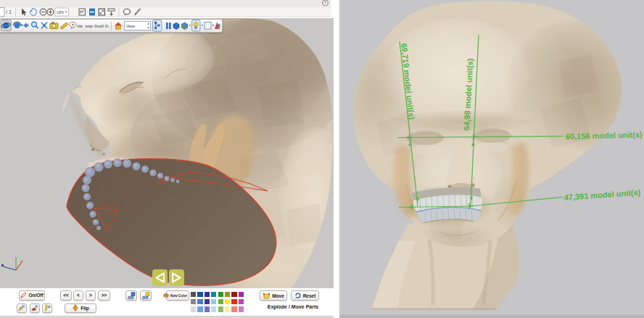 This screenshot has height=318, width=644. What do you see at coordinates (64, 26) in the screenshot?
I see `measure-icon` at bounding box center [64, 26].